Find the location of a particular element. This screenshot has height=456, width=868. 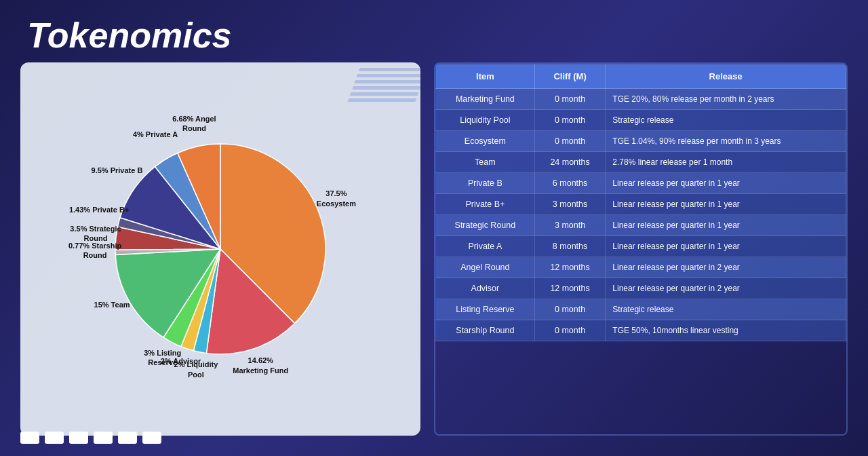

cell-9-2: Linear release per quarter in 2 year is located at coordinates (726, 289).